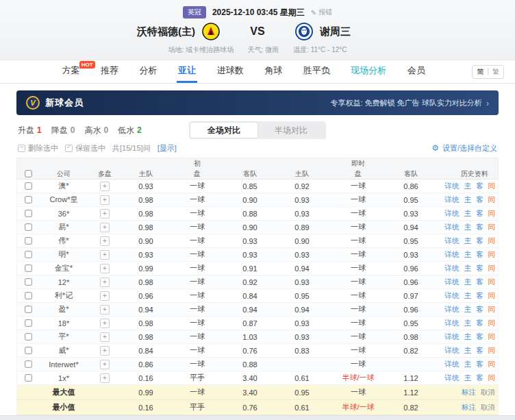  Describe the element at coordinates (110, 71) in the screenshot. I see `tab-recommend: 推荐` at that location.